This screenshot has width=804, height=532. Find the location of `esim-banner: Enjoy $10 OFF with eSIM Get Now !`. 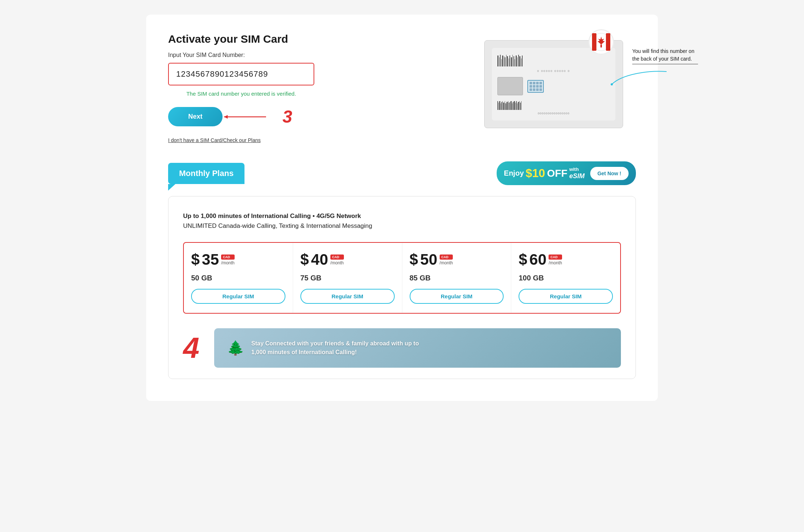

esim-banner: Enjoy $10 OFF with eSIM Get Now ! is located at coordinates (566, 173).